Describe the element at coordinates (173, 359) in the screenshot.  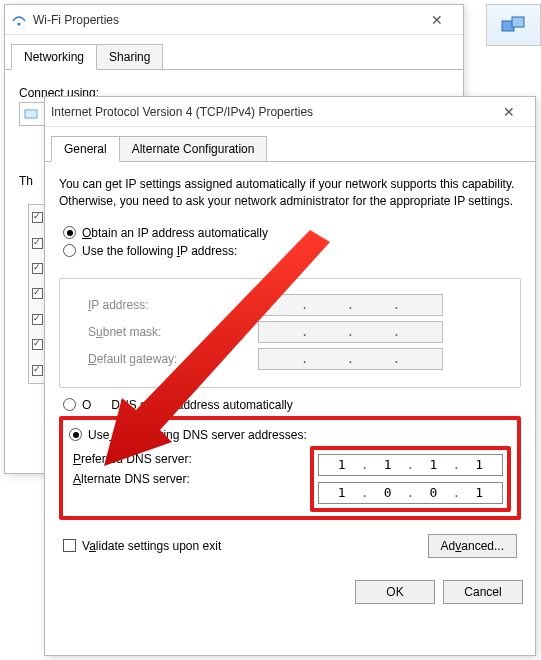
I see `gateway-label: Default gateway:` at that location.